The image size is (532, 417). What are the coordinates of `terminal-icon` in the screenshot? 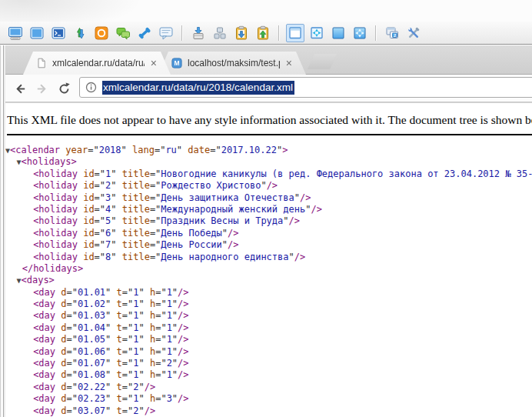 It's located at (58, 33).